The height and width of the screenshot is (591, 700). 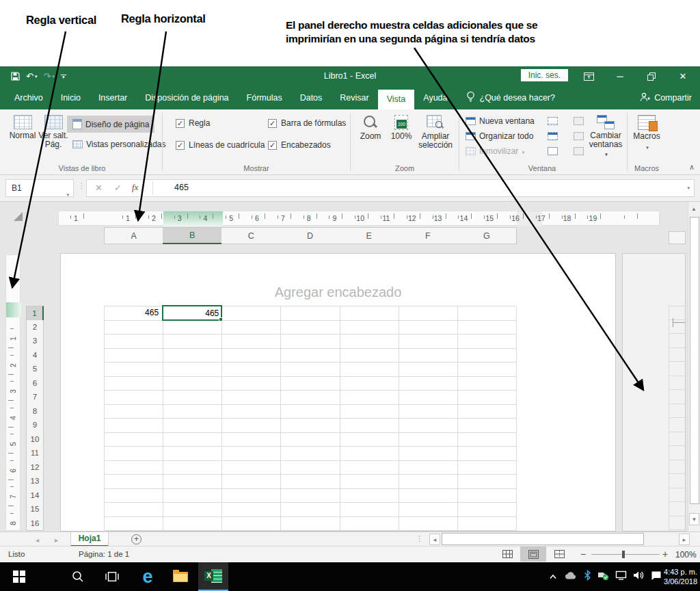 What do you see at coordinates (692, 167) in the screenshot?
I see `collapse-ribbon-icon: ∧` at bounding box center [692, 167].